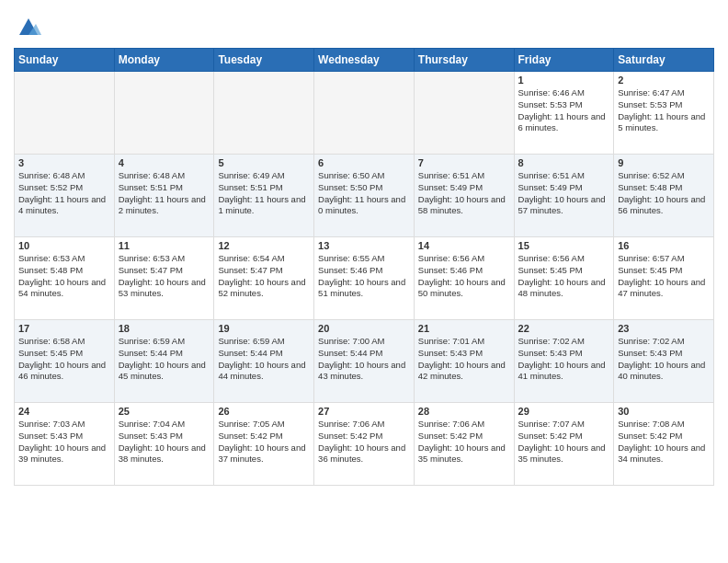 The width and height of the screenshot is (728, 563). I want to click on day-info: Sunrise: 6:55 AMSunset: 5:46 PMDaylight:…, so click(364, 276).